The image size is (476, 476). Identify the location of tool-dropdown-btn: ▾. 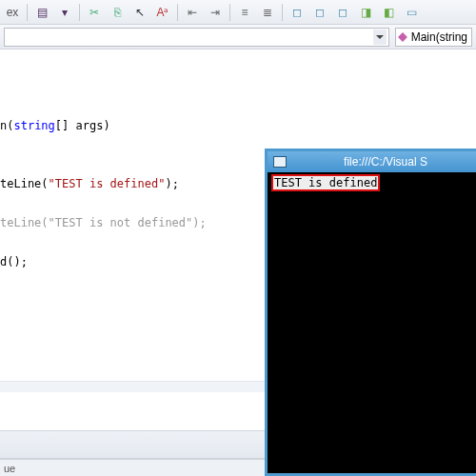
(65, 12).